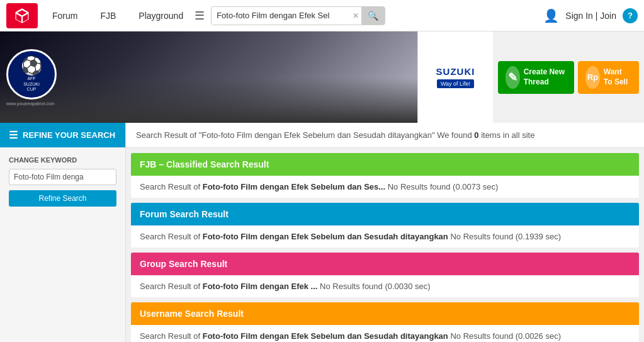 This screenshot has width=644, height=342. Describe the element at coordinates (281, 15) in the screenshot. I see `search-input` at that location.